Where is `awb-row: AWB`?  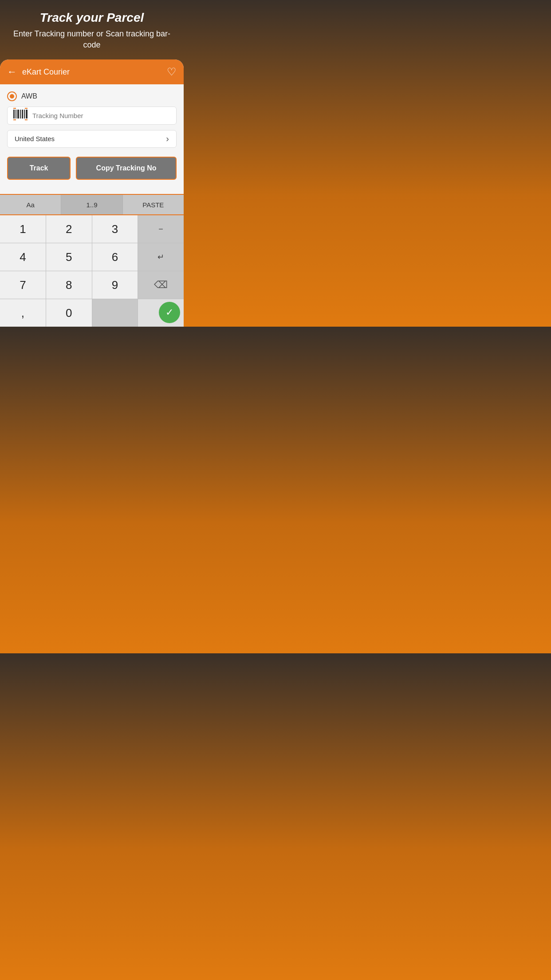
awb-row: AWB is located at coordinates (92, 96).